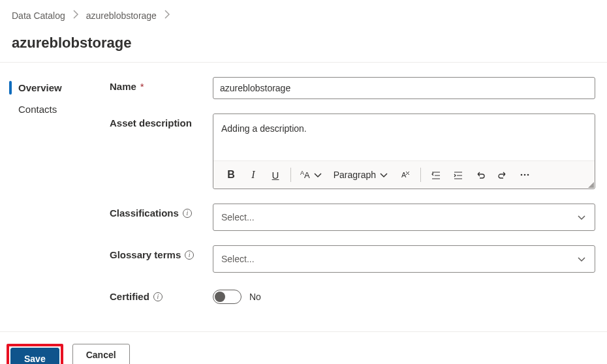  Describe the element at coordinates (304, 44) in the screenshot. I see `page-title: azureblobstorage` at that location.